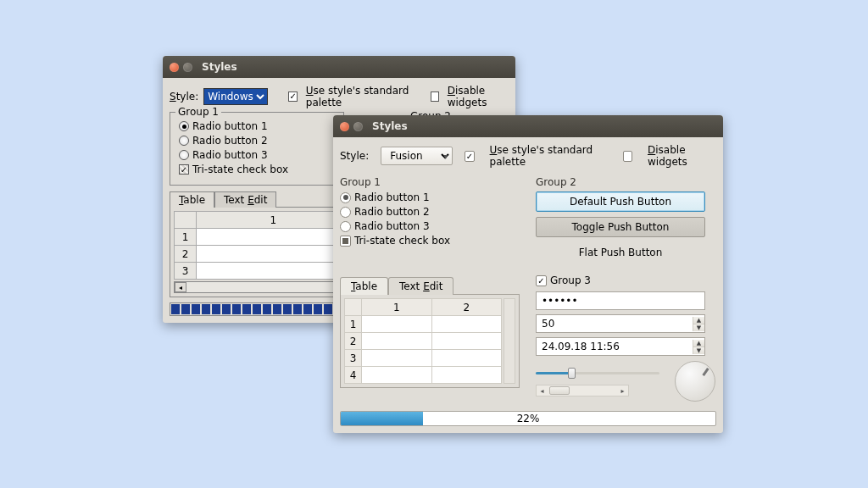 This screenshot has height=488, width=868. I want to click on datetime-field: 24.09.18 11:56 ▲▼, so click(620, 347).